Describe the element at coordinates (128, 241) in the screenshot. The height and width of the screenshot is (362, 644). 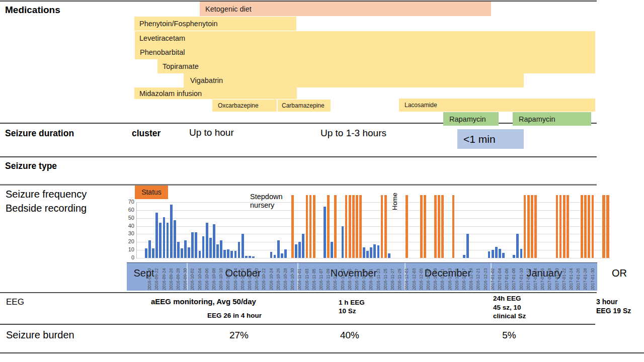
I see `y-axis-tick-label-20: 20` at that location.